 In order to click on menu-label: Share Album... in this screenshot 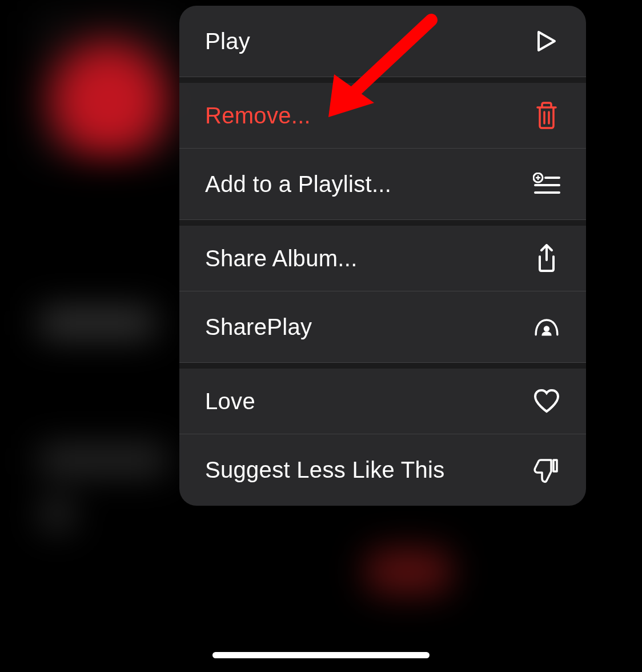, I will do `click(281, 258)`.